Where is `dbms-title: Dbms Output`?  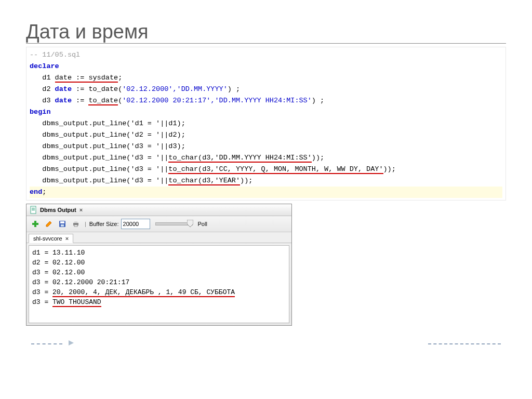
dbms-title: Dbms Output is located at coordinates (58, 210).